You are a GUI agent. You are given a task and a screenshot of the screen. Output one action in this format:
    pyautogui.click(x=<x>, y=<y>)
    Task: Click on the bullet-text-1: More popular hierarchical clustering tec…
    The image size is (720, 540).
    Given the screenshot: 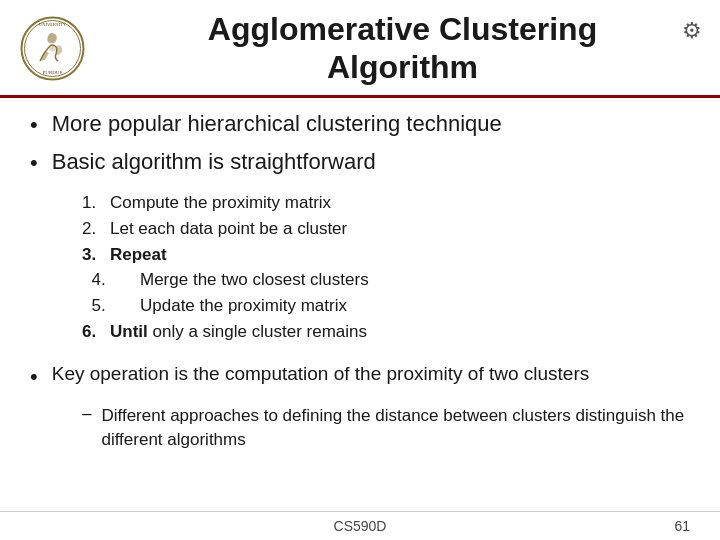 What is the action you would take?
    pyautogui.click(x=277, y=124)
    